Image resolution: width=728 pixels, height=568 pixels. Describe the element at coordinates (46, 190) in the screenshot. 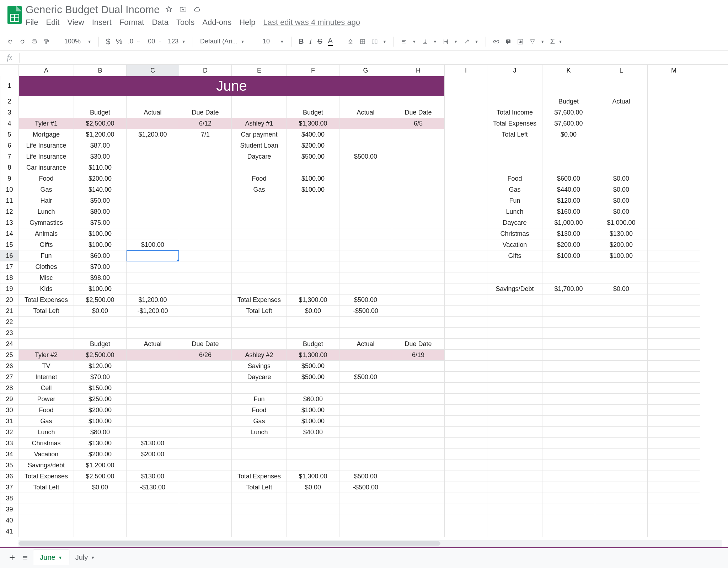

I see `cell-A10: Gas` at that location.